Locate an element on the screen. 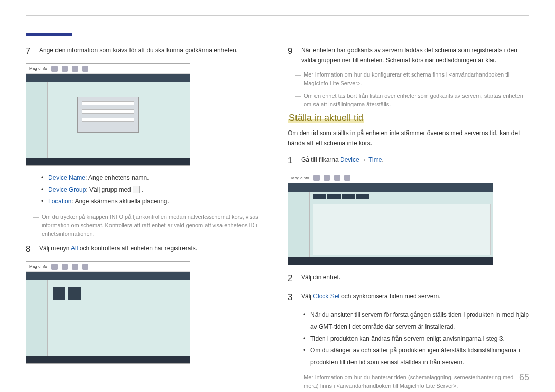 Image resolution: width=555 pixels, height=392 pixels. step-text: Välj din enhet. is located at coordinates (415, 278).